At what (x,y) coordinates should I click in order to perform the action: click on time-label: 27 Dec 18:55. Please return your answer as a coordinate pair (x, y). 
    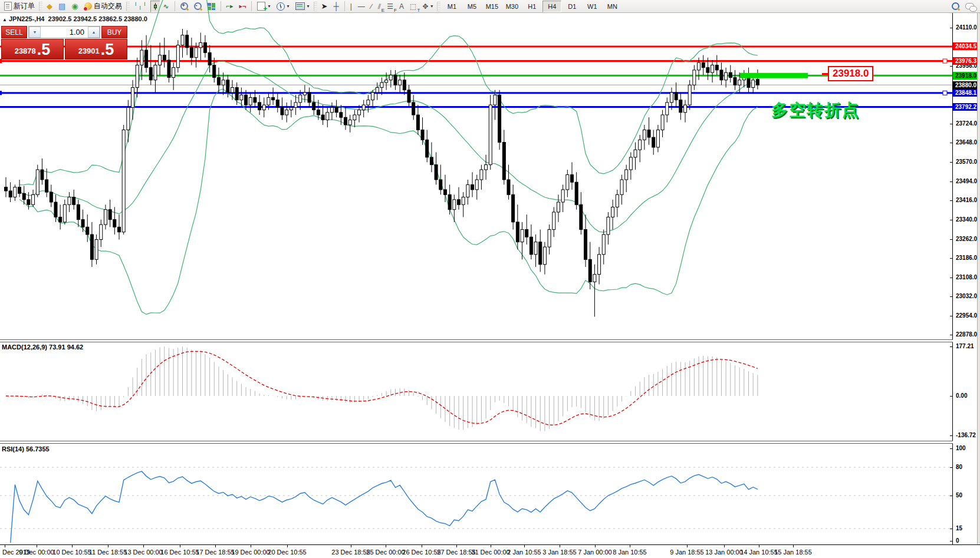
    Looking at the image, I should click on (456, 552).